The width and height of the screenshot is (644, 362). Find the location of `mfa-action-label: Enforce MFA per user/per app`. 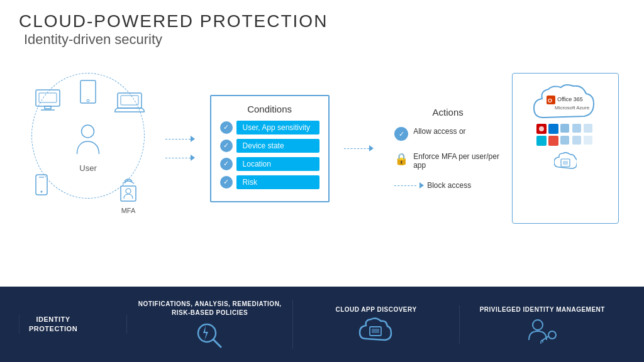

mfa-action-label: Enforce MFA per user/per app is located at coordinates (457, 161).